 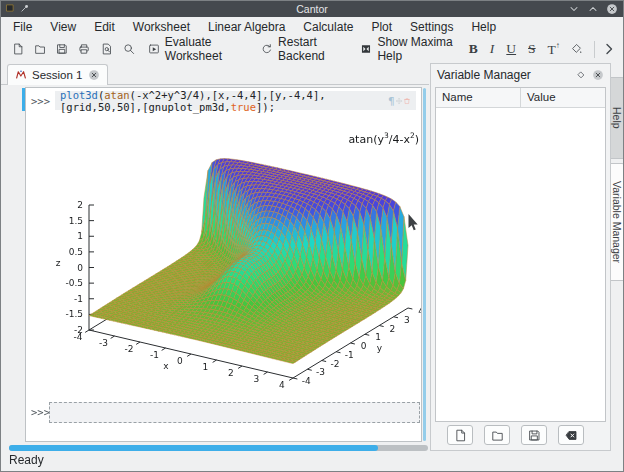 What do you see at coordinates (84, 49) in the screenshot?
I see `print-button` at bounding box center [84, 49].